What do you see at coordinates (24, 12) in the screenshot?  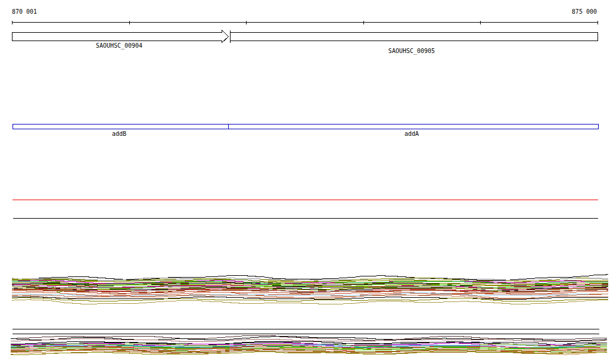 I see `ruler-start-coordinate: 870 001` at bounding box center [24, 12].